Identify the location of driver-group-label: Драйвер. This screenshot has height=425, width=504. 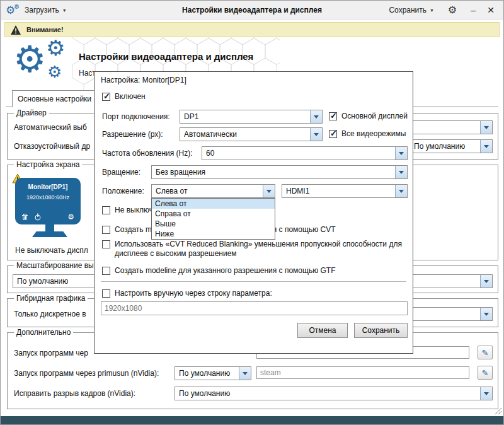
(32, 113).